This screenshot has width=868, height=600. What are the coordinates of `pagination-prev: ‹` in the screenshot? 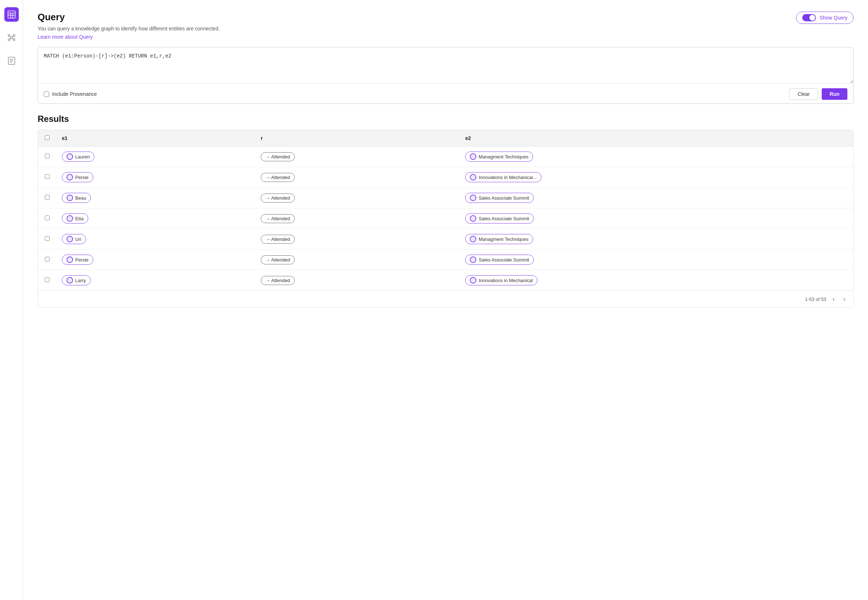 It's located at (833, 299).